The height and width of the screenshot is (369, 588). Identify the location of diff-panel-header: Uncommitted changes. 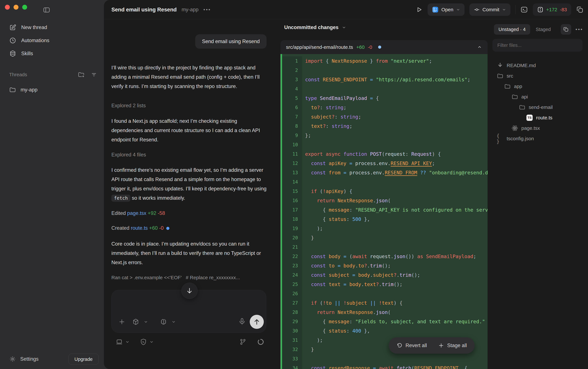
(315, 27).